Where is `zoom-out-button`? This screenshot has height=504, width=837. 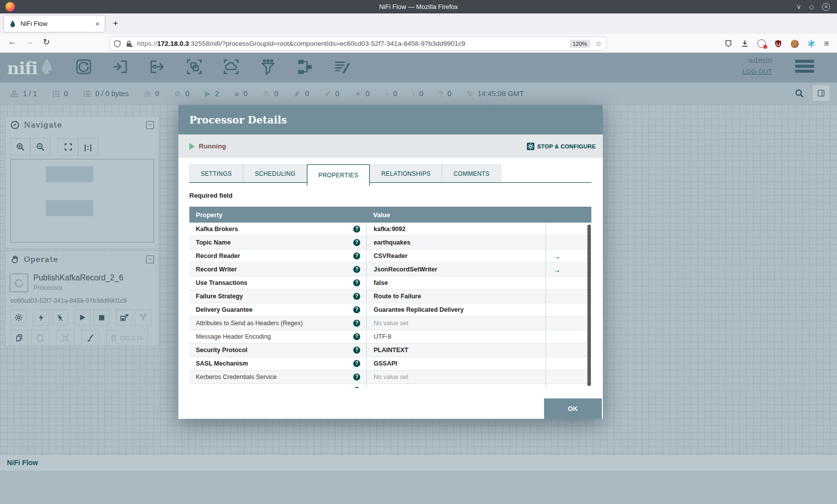 zoom-out-button is located at coordinates (40, 147).